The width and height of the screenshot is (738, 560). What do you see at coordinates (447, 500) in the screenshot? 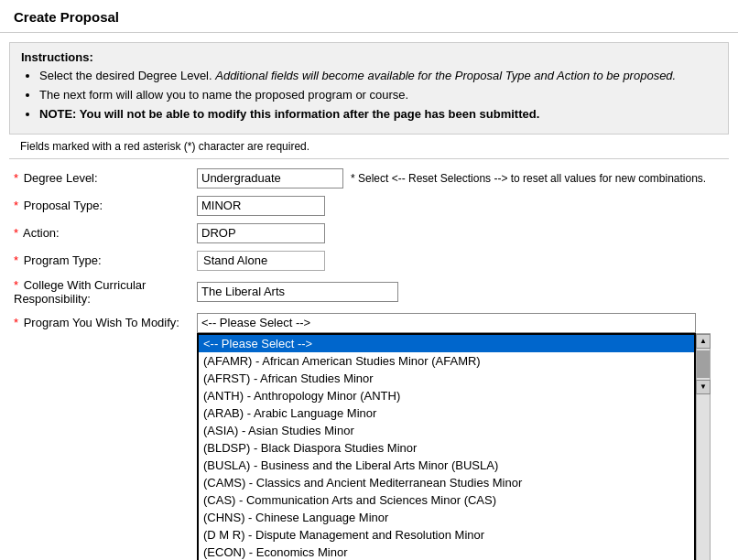
I see `dropdown-item-9: (CAS) - Communication Arts and Sciences …` at bounding box center [447, 500].